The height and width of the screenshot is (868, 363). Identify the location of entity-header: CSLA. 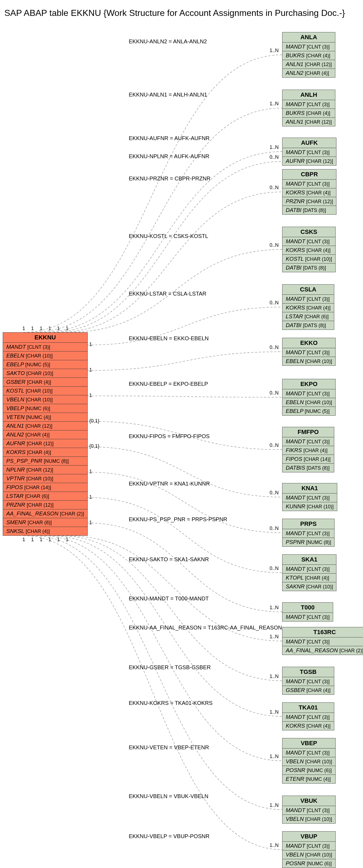
(308, 290).